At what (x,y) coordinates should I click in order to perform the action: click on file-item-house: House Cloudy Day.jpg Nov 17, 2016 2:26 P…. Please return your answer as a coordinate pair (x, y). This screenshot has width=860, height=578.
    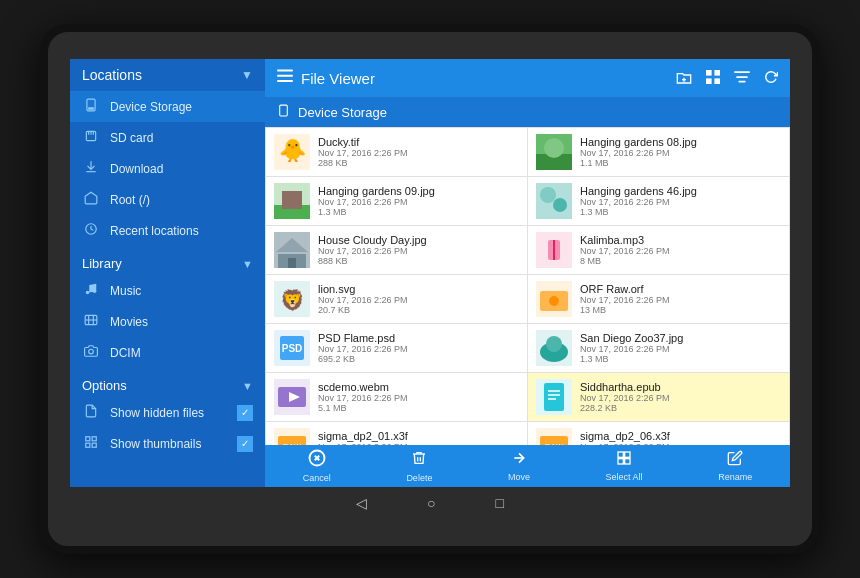
    Looking at the image, I should click on (396, 250).